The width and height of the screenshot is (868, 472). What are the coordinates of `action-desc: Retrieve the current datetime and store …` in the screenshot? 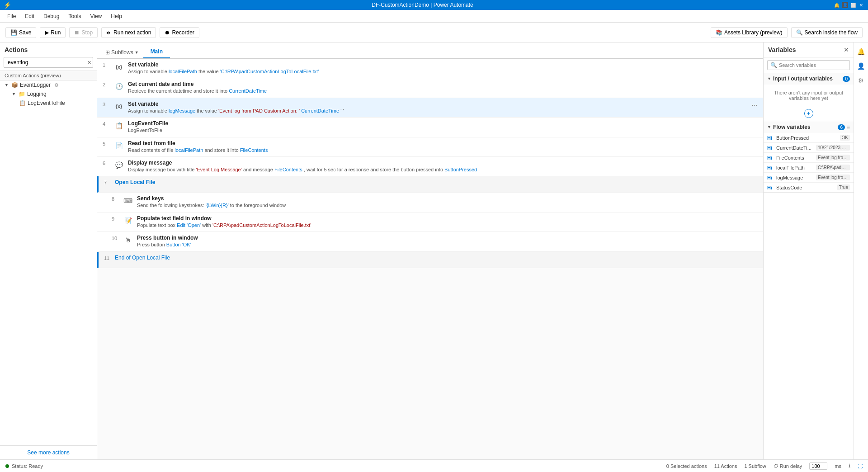 It's located at (443, 91).